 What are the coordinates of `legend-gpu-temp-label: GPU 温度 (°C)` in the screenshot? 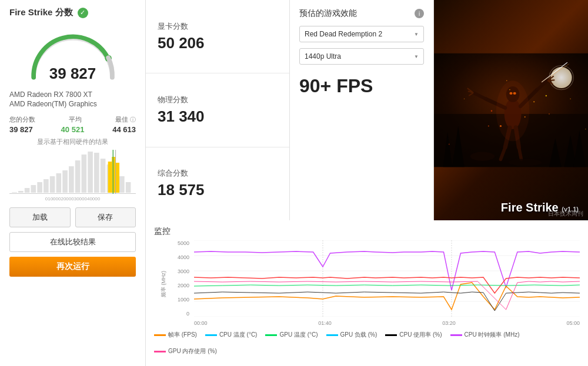 It's located at (299, 335).